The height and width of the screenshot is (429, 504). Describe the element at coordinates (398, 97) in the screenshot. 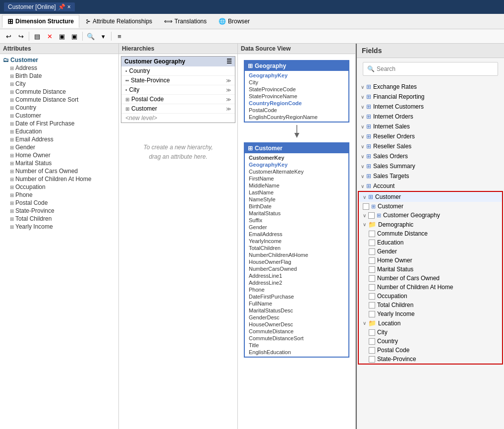

I see `group-label: Financial Reporting` at that location.